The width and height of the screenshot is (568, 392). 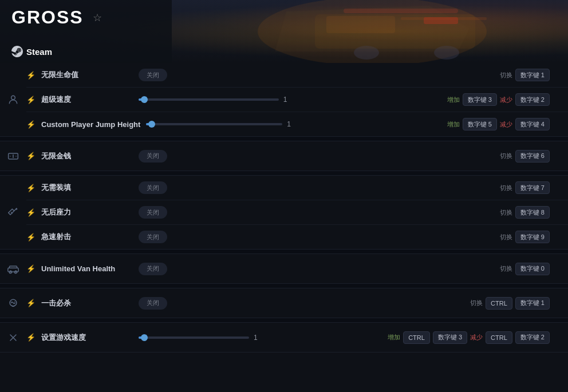 I want to click on section-rows-game: ⚡设置游戏速度 1 增加CTRL数字键 3减少CTRL数字键 2, so click(x=297, y=338).